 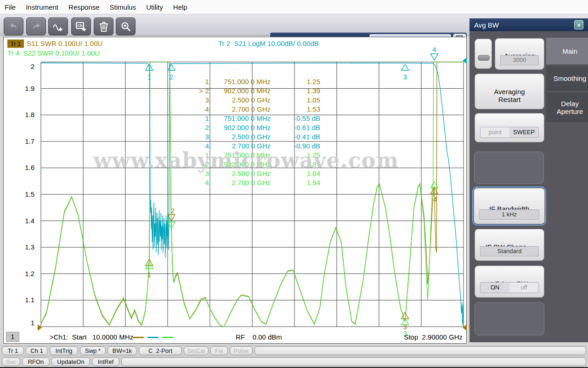 I want to click on status-fix: Fix, so click(x=219, y=351).